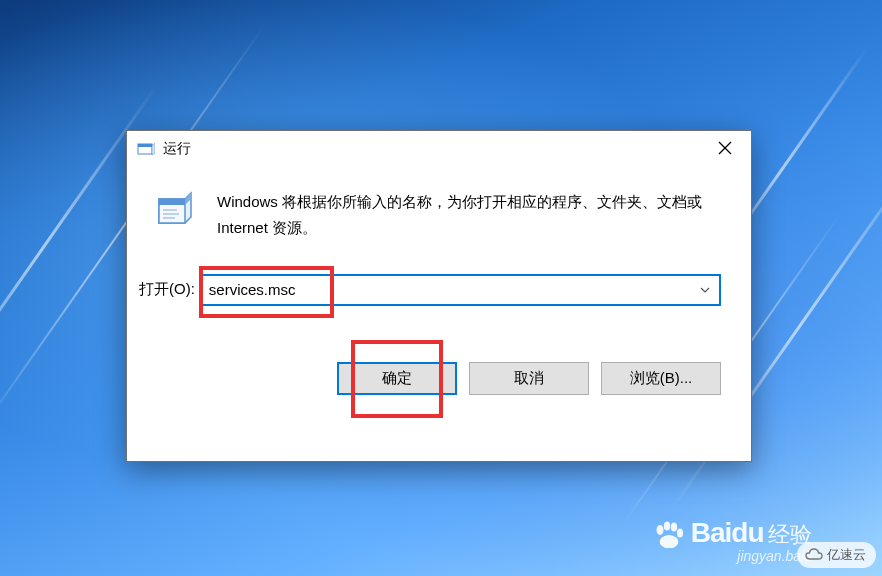 Image resolution: width=882 pixels, height=576 pixels. I want to click on dialog-description: Windows 将根据你所输入的名称，为你打开相应的程序、文件夹、文档或 Int…, so click(469, 214).